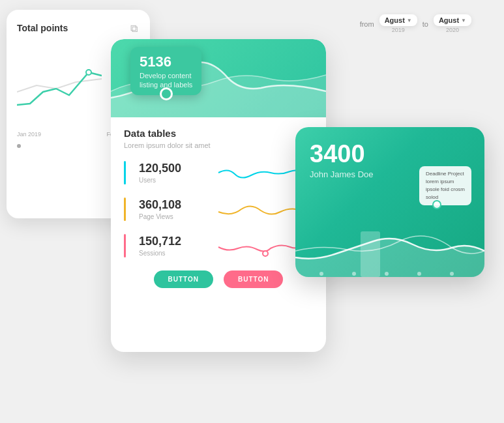 Image resolution: width=504 pixels, height=423 pixels. What do you see at coordinates (390, 154) in the screenshot?
I see `front-number: 3400` at bounding box center [390, 154].